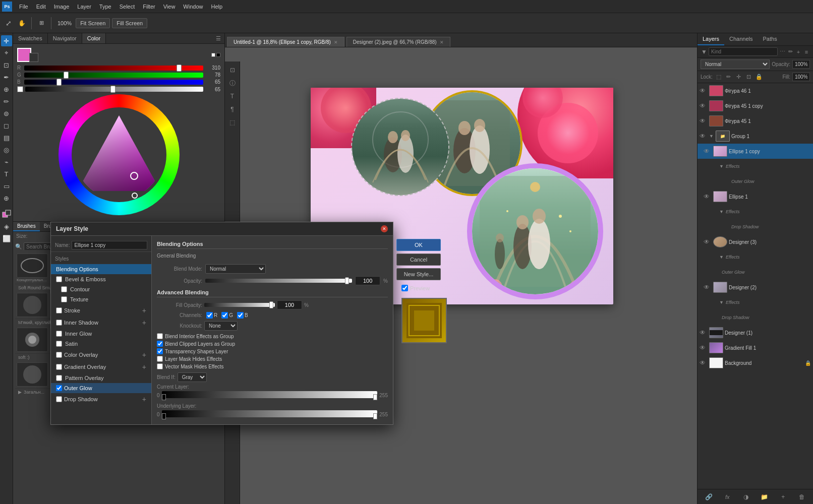  I want to click on style-item-texture: Texture, so click(101, 299).